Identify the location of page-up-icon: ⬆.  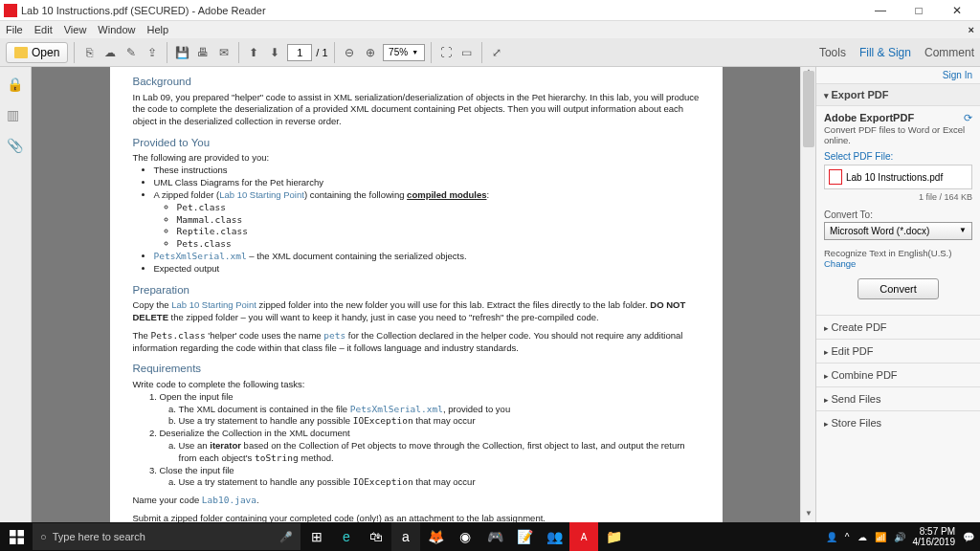
(254, 53).